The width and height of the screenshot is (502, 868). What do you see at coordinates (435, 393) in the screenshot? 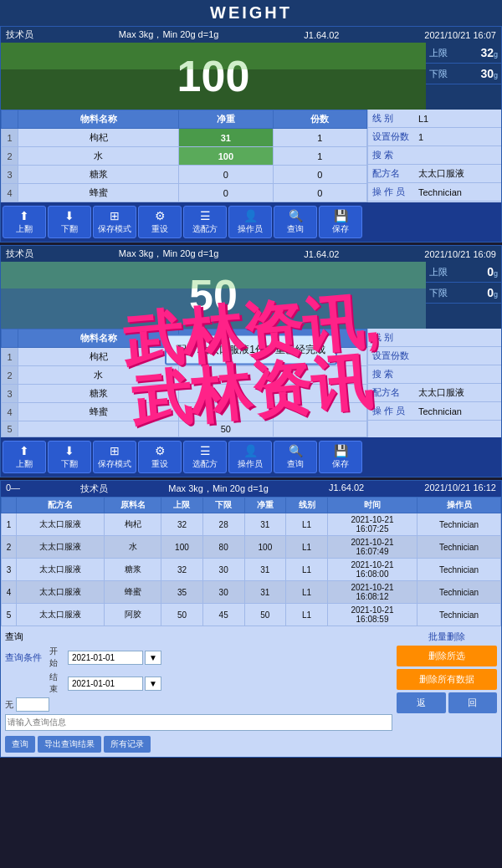
I see `p2-side-row-recipe: 配方名 太太口服液` at bounding box center [435, 393].